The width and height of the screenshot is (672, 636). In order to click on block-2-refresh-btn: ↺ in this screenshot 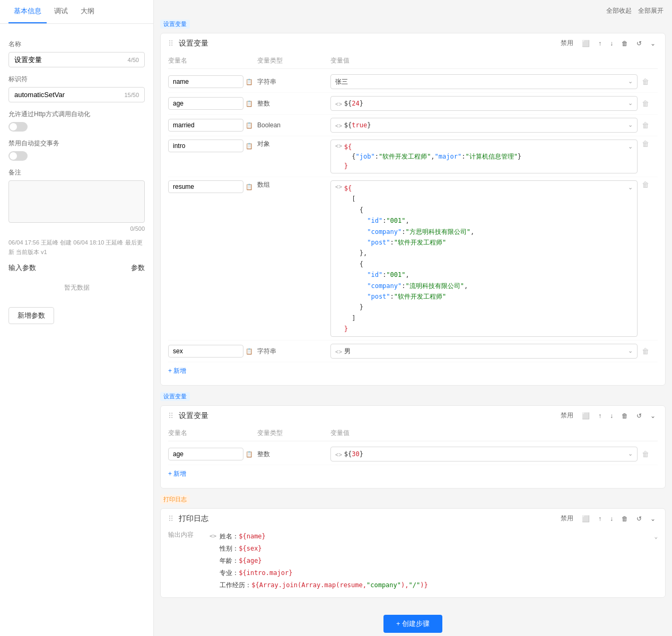, I will do `click(639, 416)`.